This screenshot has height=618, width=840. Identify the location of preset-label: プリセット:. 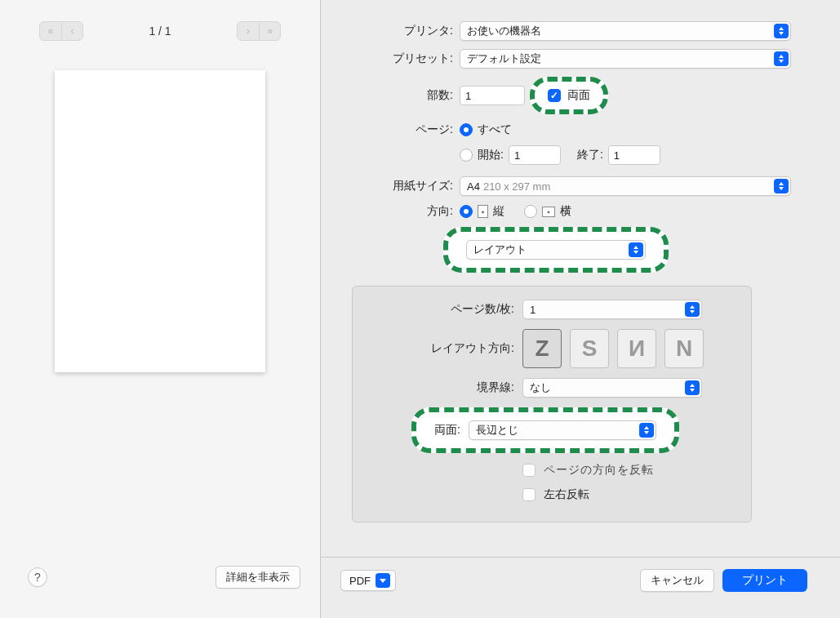
(390, 59).